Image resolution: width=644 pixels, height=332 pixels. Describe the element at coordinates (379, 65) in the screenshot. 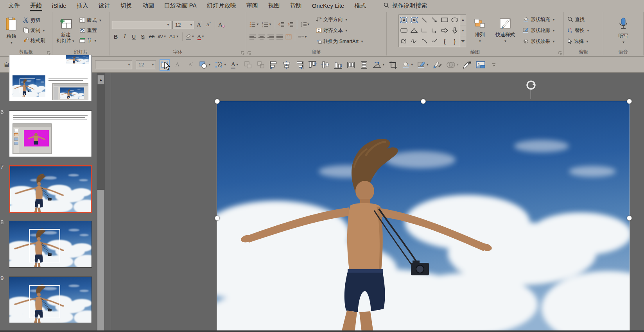

I see `rotate-objects-button: ▼` at that location.